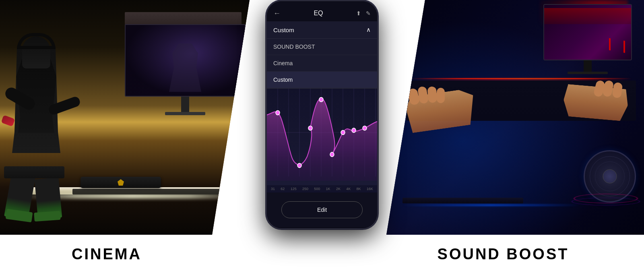  I want to click on edit-button: Edit, so click(322, 210).